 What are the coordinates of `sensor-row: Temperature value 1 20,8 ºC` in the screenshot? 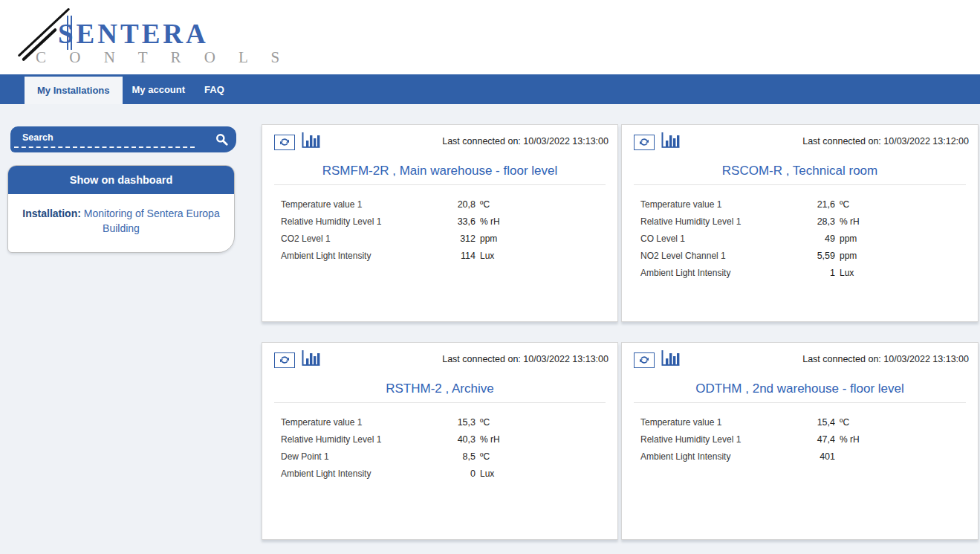 It's located at (440, 204).